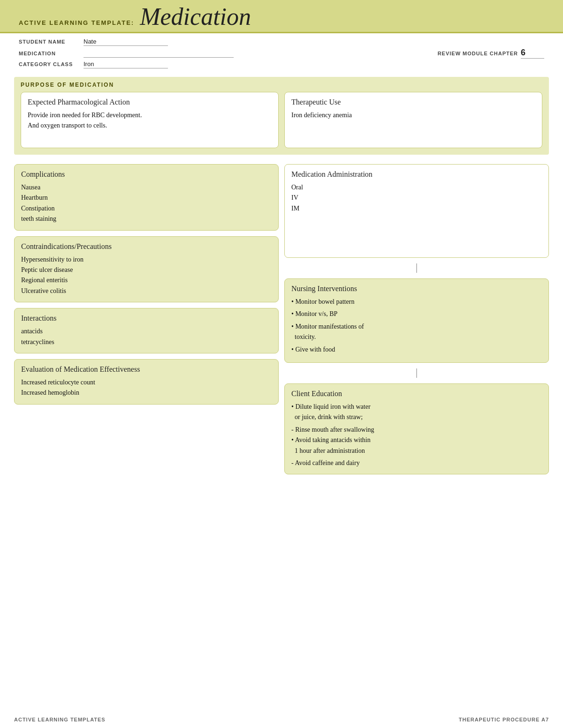 The image size is (563, 728). What do you see at coordinates (150, 102) in the screenshot?
I see `expected-action-title: Expected Pharmacological Action` at bounding box center [150, 102].